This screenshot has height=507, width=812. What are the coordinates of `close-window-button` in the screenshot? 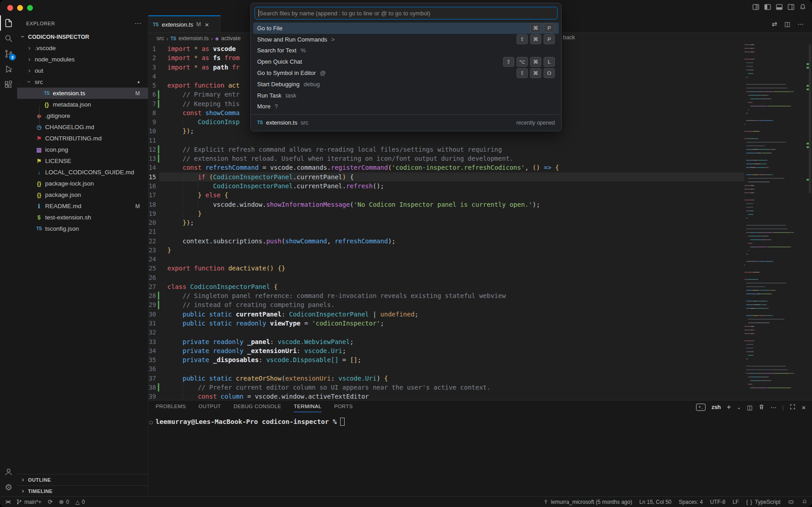 It's located at (10, 8).